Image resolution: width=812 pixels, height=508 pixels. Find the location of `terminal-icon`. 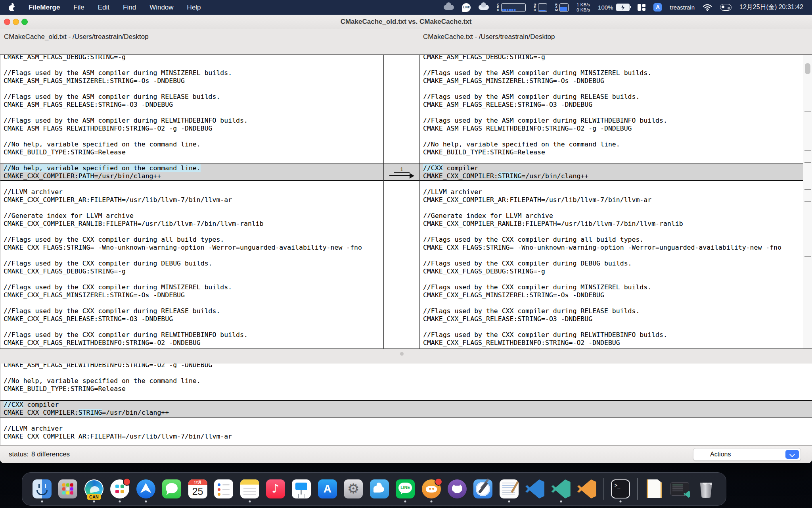

terminal-icon is located at coordinates (620, 489).